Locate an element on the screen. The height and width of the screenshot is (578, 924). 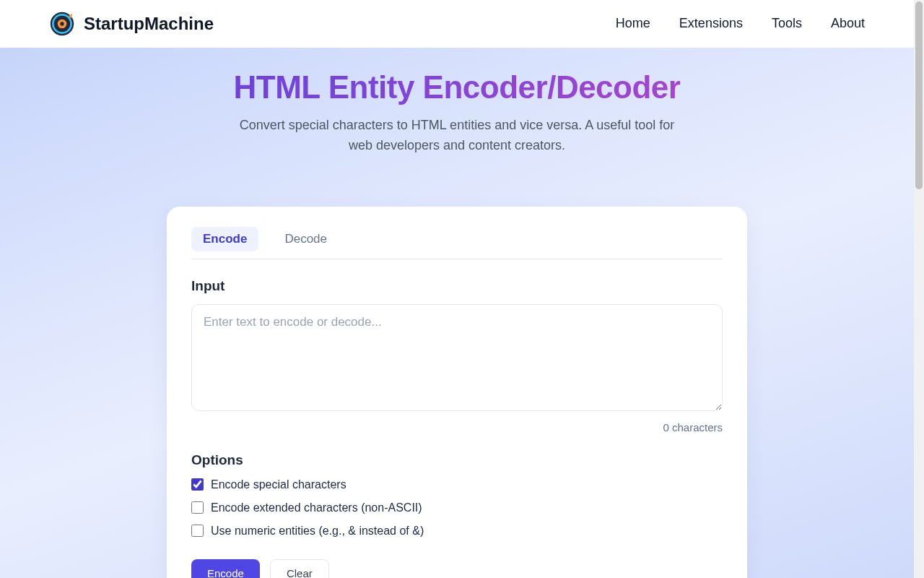
tab-decode: Decode is located at coordinates (306, 239).